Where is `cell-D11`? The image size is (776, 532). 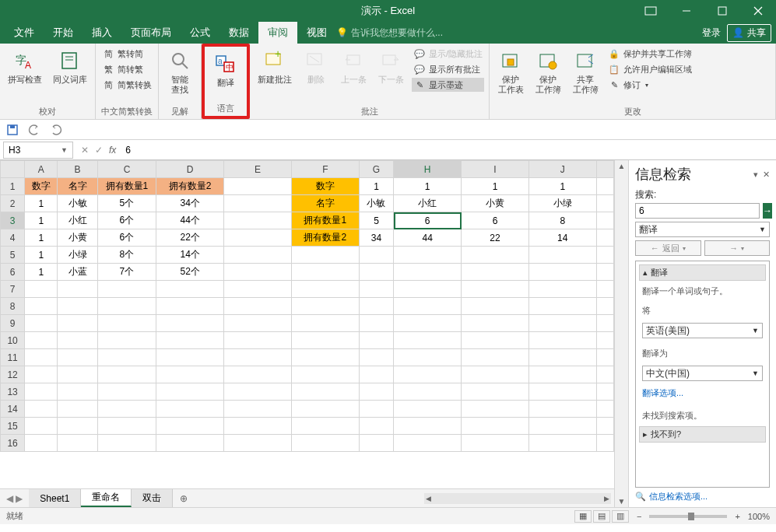
cell-D11 is located at coordinates (190, 358).